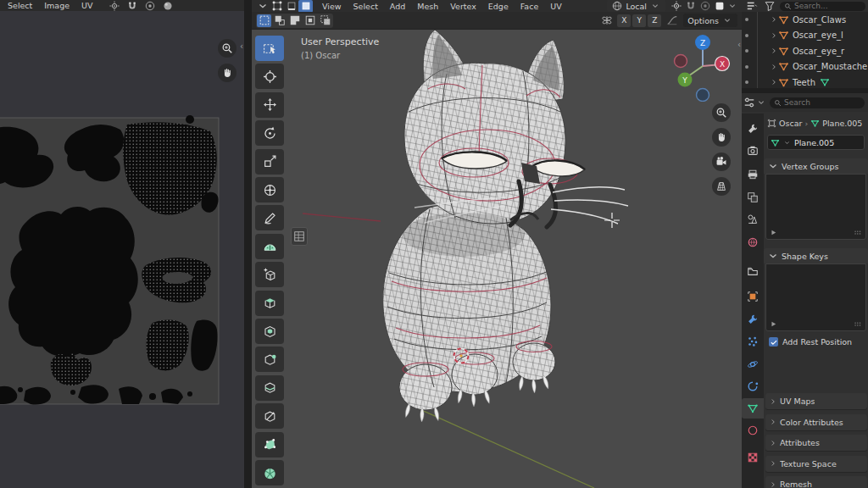 This screenshot has width=868, height=488. Describe the element at coordinates (815, 339) in the screenshot. I see `add-rest-position-row: Add Rest Position` at that location.